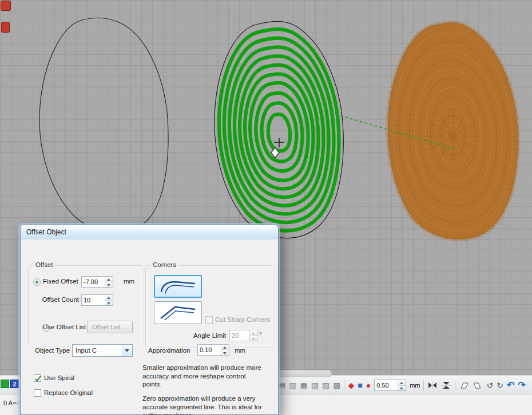  What do you see at coordinates (522, 385) in the screenshot?
I see `redo-icon: ↷` at bounding box center [522, 385].